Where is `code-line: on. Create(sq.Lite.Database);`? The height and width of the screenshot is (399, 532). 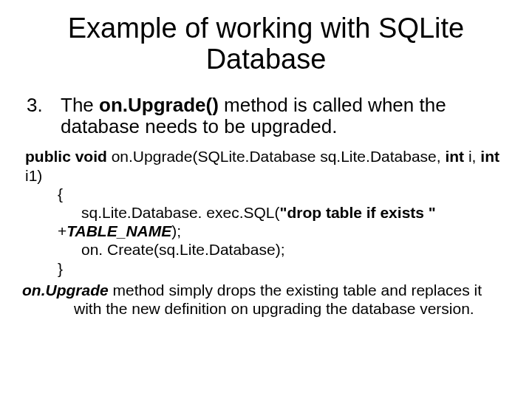 code-line: on. Create(sq.Lite.Database); is located at coordinates (296, 250).